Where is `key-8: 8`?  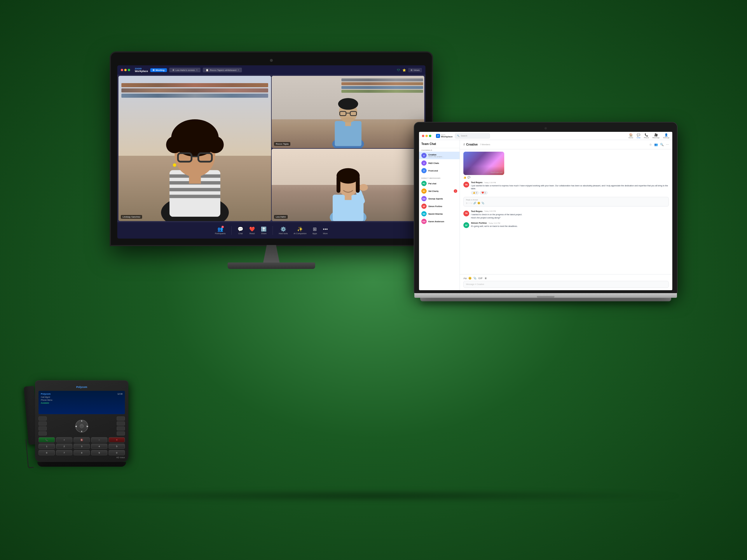
key-8: 8 is located at coordinates (82, 453).